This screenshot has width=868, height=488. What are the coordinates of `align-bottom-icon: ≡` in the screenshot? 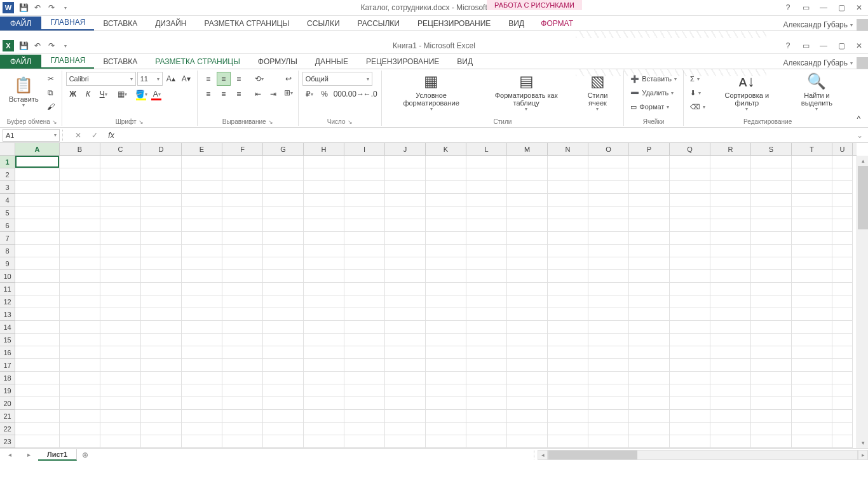 It's located at (239, 79).